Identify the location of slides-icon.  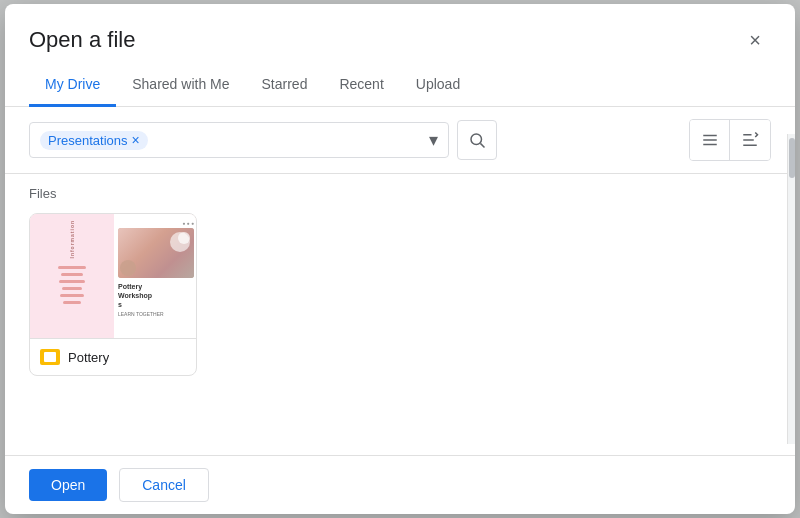
(50, 357).